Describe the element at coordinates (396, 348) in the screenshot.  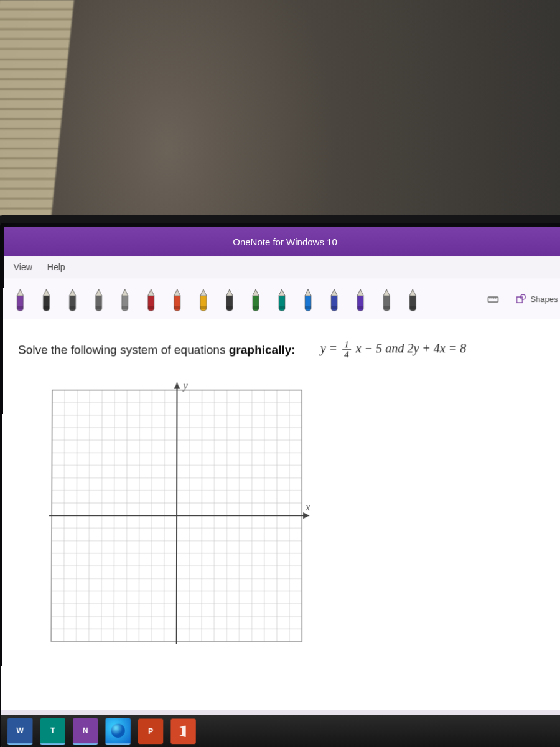
I see `eq-conjunction: and` at that location.